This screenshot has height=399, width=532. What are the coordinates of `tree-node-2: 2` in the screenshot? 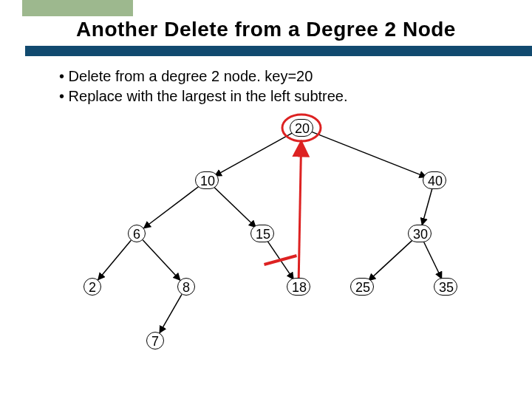 It's located at (92, 287).